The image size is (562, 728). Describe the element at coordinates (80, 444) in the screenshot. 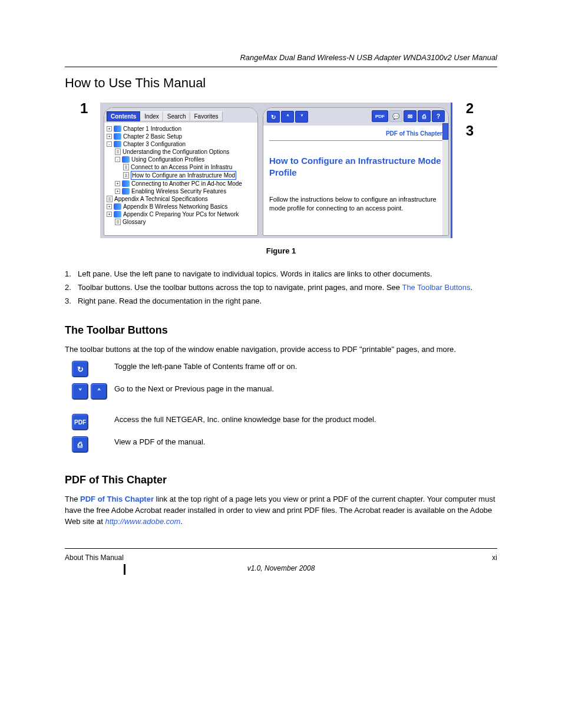

I see `print-button-icon: ⎙` at that location.